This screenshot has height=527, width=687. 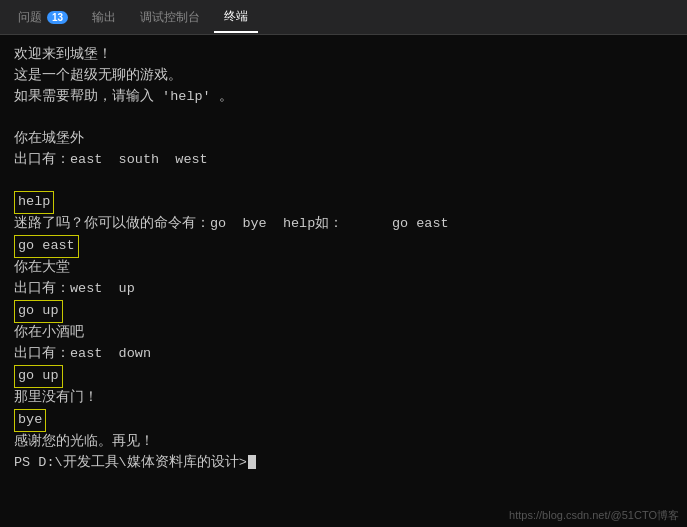 I want to click on terminal-cursor, so click(x=252, y=462).